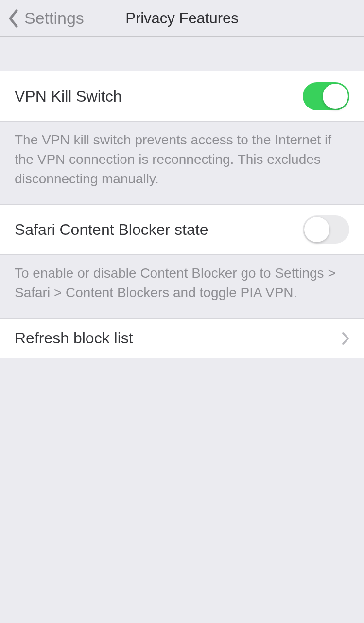  What do you see at coordinates (326, 230) in the screenshot?
I see `content-blocker-toggle` at bounding box center [326, 230].